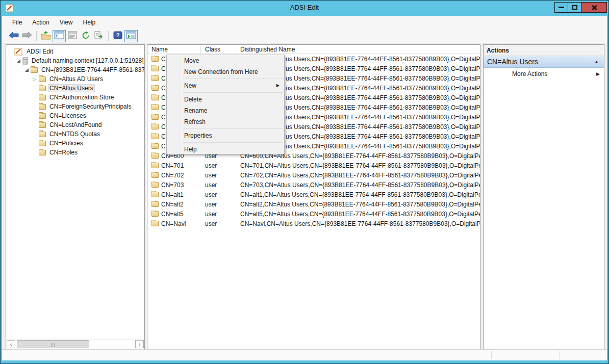 The height and width of the screenshot is (364, 609). Describe the element at coordinates (53, 344) in the screenshot. I see `scrollbar-thumb: |||` at that location.